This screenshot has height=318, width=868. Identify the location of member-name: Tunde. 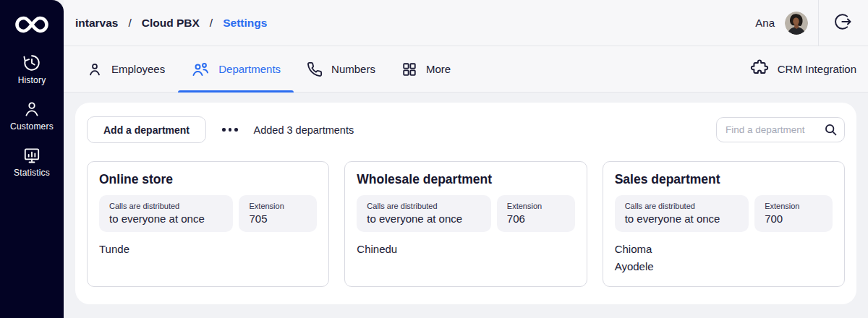
(208, 249).